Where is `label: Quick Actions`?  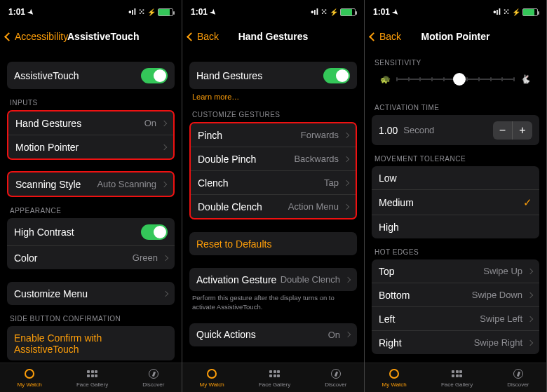
label: Quick Actions is located at coordinates (262, 334).